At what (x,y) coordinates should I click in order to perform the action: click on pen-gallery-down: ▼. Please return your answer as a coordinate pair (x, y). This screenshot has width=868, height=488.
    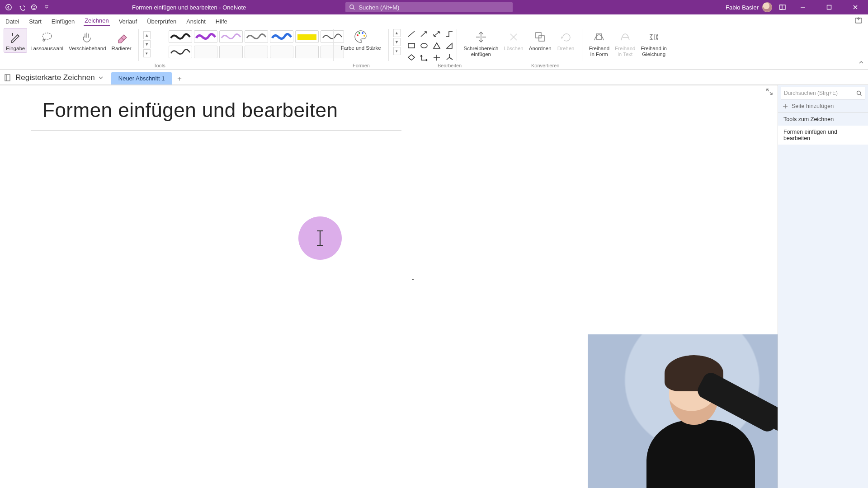
    Looking at the image, I should click on (147, 44).